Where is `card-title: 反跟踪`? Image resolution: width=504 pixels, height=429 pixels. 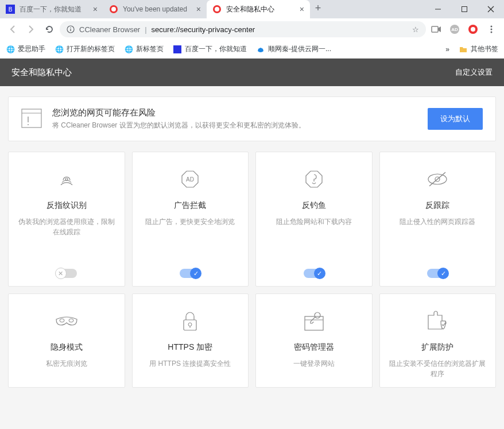
card-title: 反跟踪 is located at coordinates (437, 206).